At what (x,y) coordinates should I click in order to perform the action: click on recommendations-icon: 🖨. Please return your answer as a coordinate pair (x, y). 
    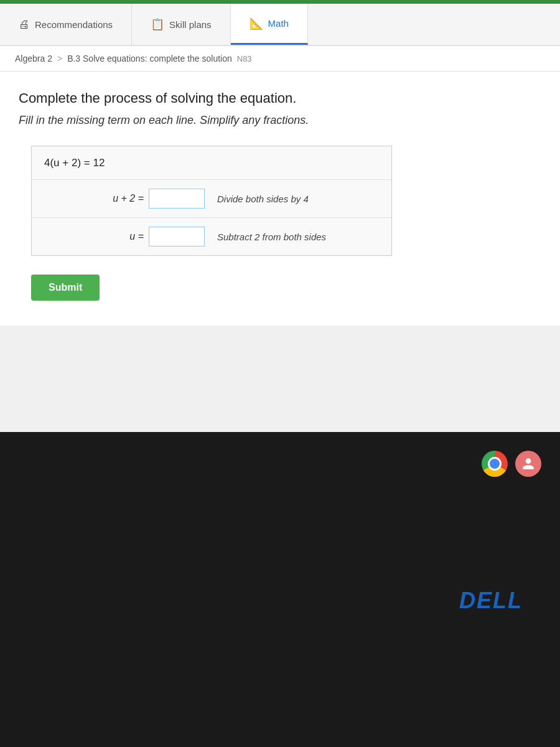
    Looking at the image, I should click on (24, 25).